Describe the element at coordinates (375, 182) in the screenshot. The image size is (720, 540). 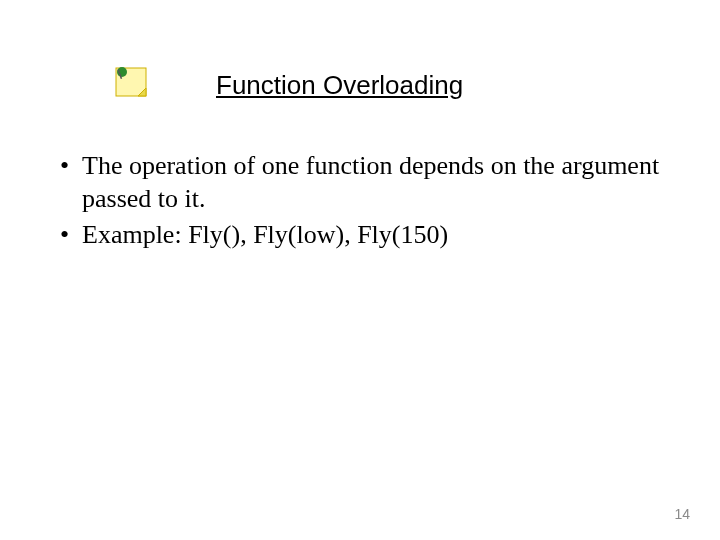
I see `bullet-item: The operation of one function depends on…` at that location.